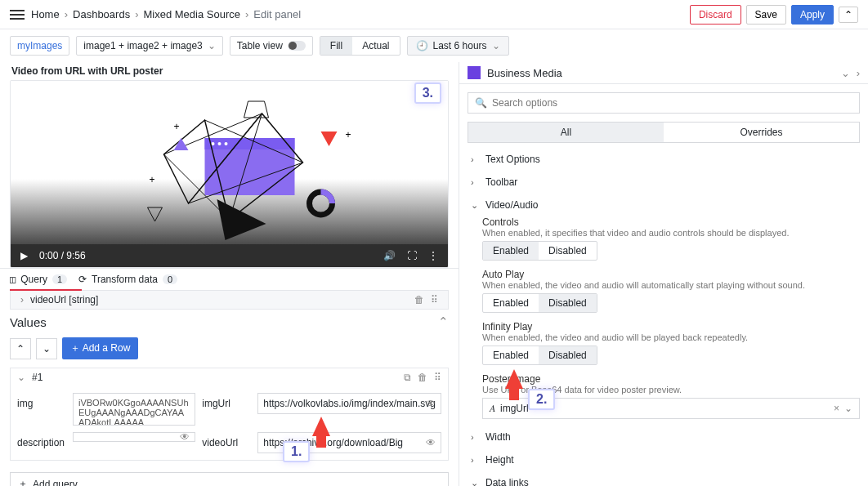 The width and height of the screenshot is (868, 486). Describe the element at coordinates (664, 460) in the screenshot. I see `section-height: ›Height` at that location.